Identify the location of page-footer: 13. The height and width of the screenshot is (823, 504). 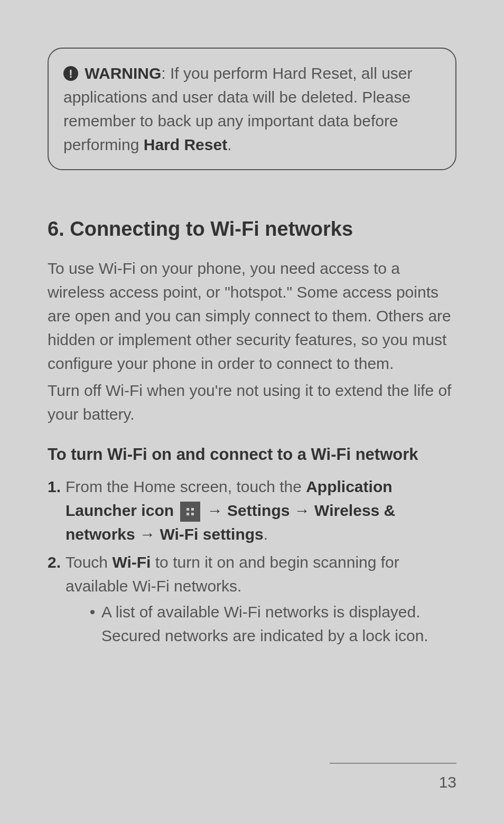
(252, 777).